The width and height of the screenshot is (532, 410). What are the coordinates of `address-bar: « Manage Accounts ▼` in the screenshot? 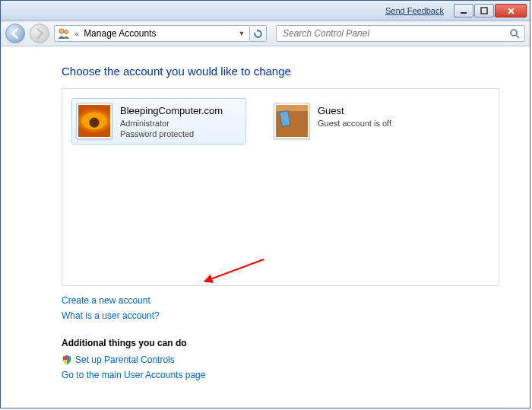 It's located at (152, 33).